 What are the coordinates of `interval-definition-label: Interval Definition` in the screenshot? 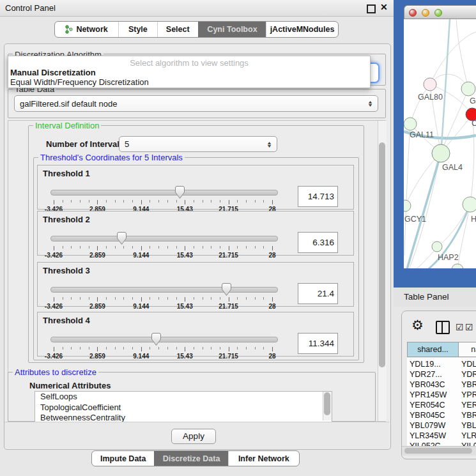 It's located at (67, 125).